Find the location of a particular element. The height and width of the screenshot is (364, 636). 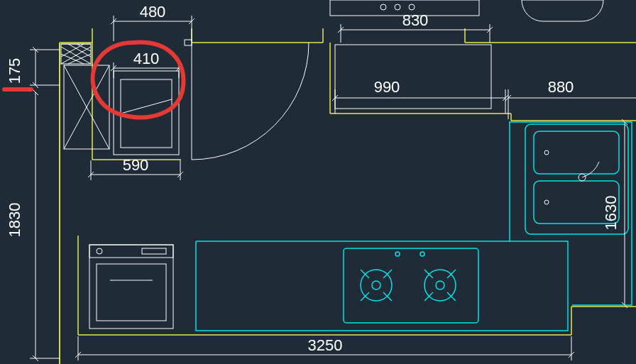

dim-label-830: 830 is located at coordinates (416, 20).